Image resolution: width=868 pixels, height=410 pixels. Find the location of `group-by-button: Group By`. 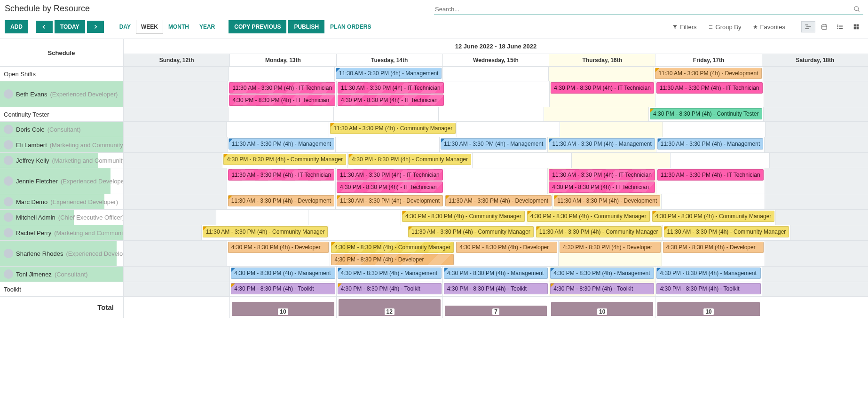

group-by-button: Group By is located at coordinates (725, 27).